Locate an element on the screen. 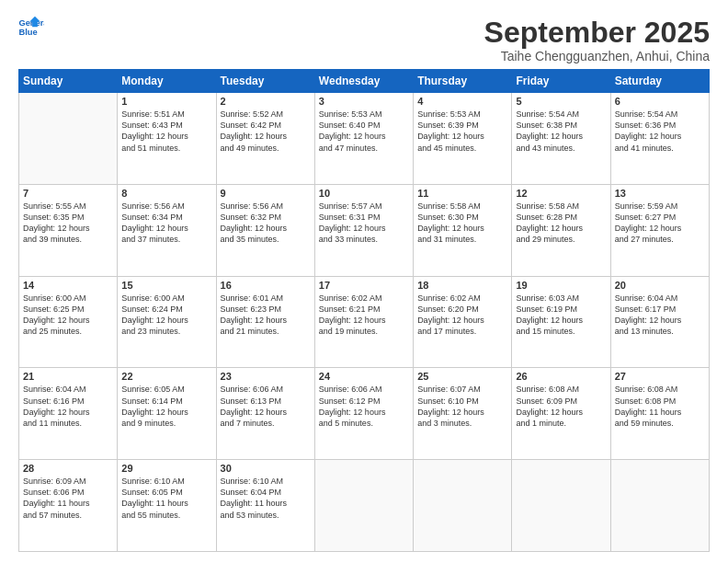 The image size is (728, 563). day-number: 15 is located at coordinates (166, 285).